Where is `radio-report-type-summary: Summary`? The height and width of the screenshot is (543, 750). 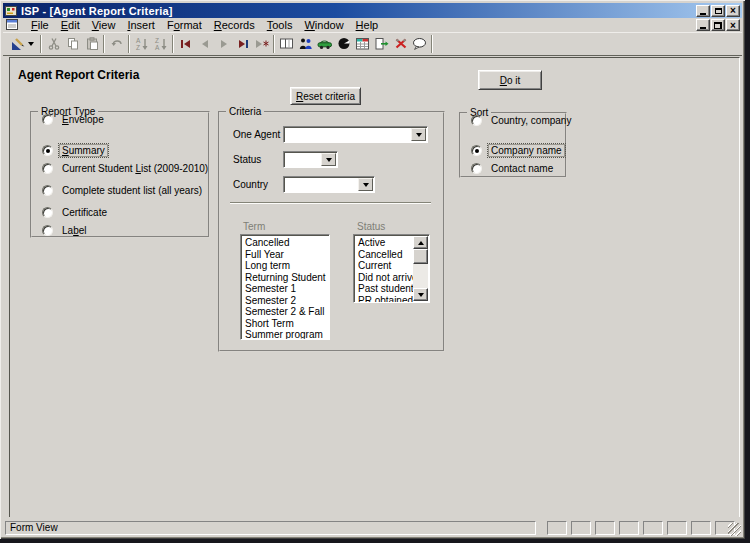
radio-report-type-summary: Summary is located at coordinates (74, 150).